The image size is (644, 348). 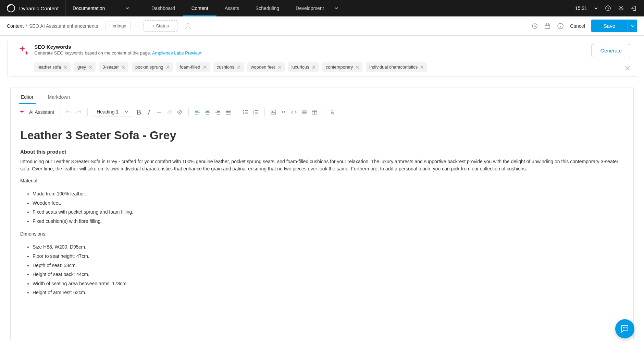 I want to click on table-icon, so click(x=314, y=112).